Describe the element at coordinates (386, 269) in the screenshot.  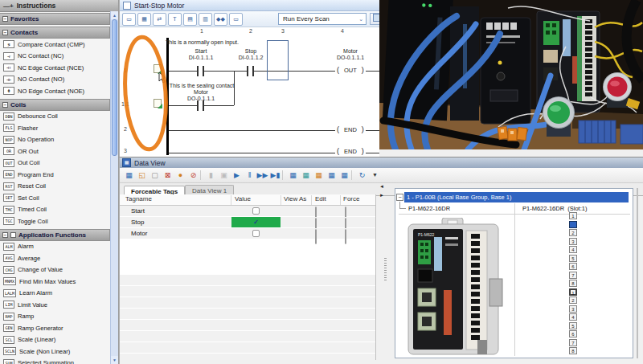
I see `panel-splitter` at that location.